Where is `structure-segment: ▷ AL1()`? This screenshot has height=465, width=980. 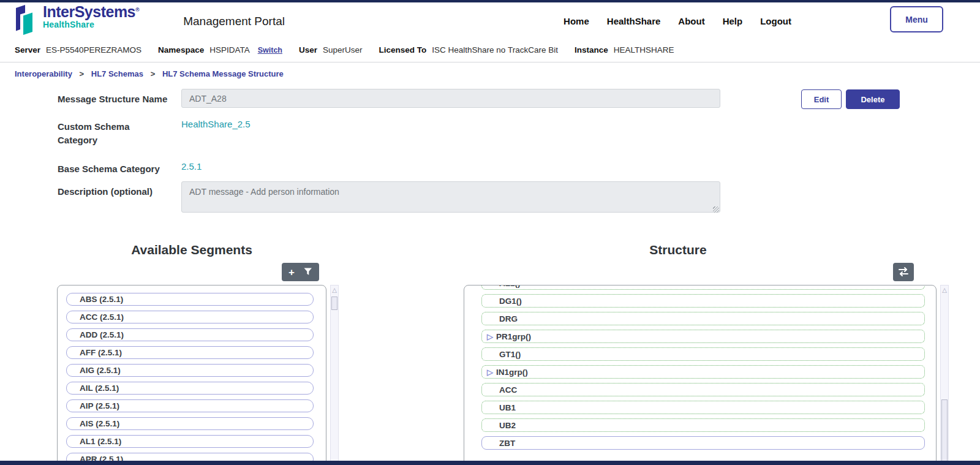 structure-segment: ▷ AL1() is located at coordinates (703, 287).